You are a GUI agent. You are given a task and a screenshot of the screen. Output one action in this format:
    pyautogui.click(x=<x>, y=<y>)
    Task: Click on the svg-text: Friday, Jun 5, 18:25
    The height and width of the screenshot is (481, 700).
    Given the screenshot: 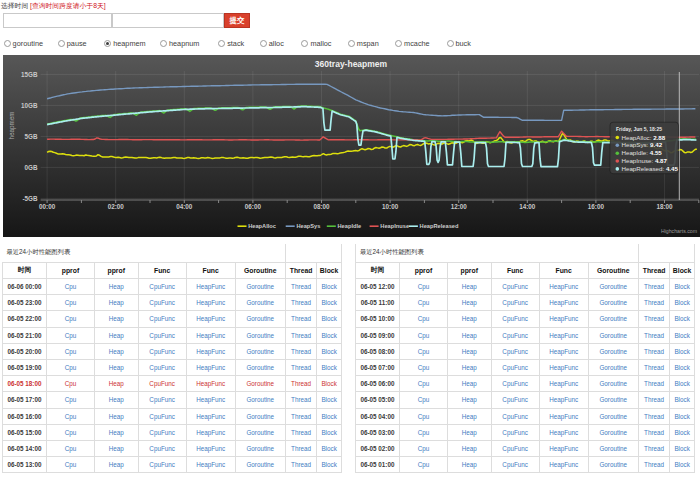 What is the action you would take?
    pyautogui.click(x=639, y=129)
    